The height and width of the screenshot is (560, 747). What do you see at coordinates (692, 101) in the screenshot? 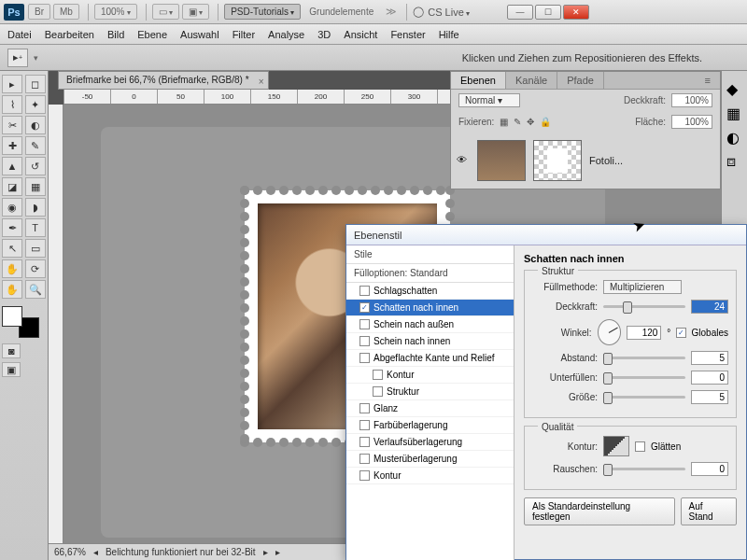
I see `opacity-input: 100%` at bounding box center [692, 101].